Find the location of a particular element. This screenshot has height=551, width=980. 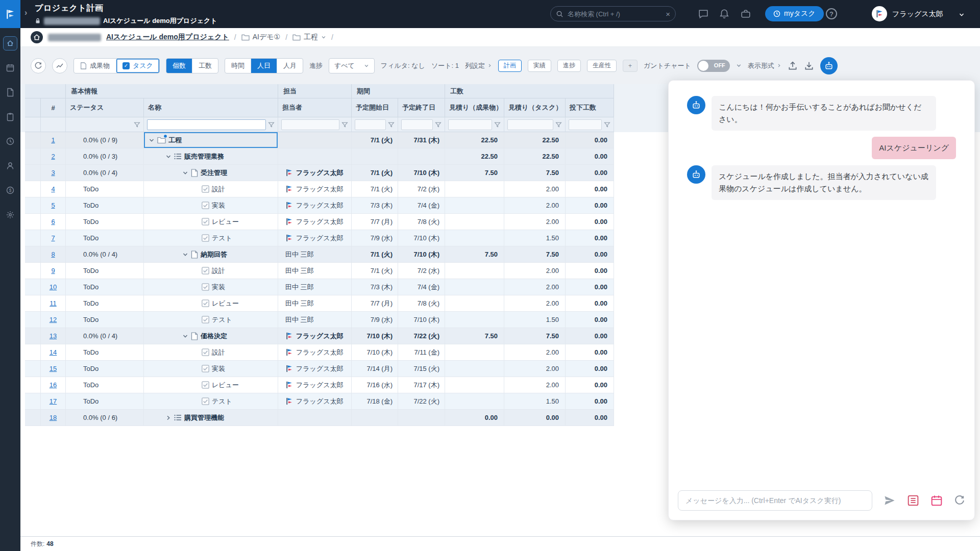

estimate-deliverable-filter-input is located at coordinates (470, 124).